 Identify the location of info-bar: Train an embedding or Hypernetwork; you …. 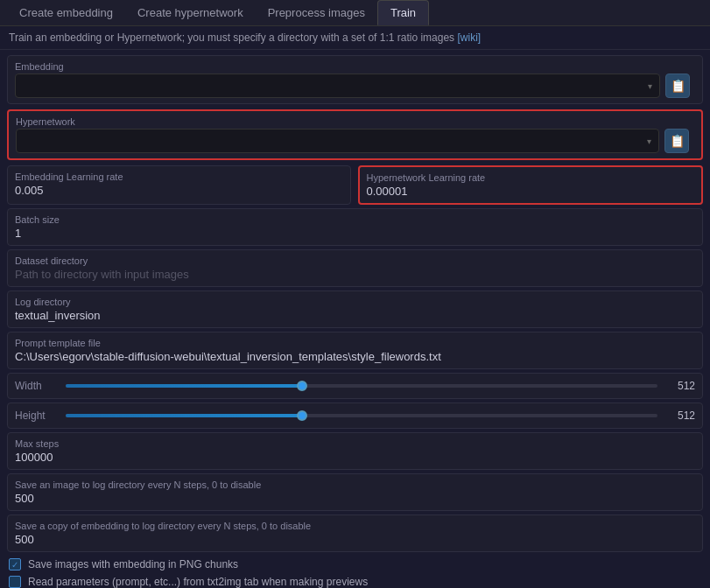
(355, 38).